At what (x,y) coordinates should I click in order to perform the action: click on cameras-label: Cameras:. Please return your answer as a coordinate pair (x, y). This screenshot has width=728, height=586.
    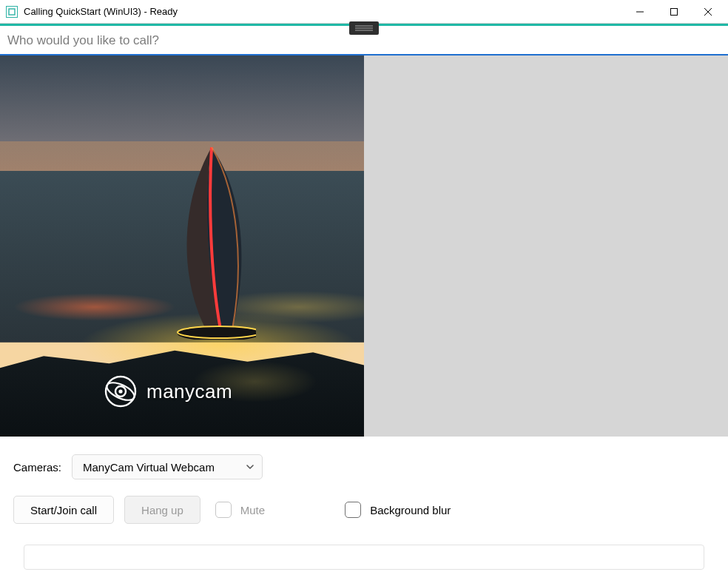
    Looking at the image, I should click on (37, 468).